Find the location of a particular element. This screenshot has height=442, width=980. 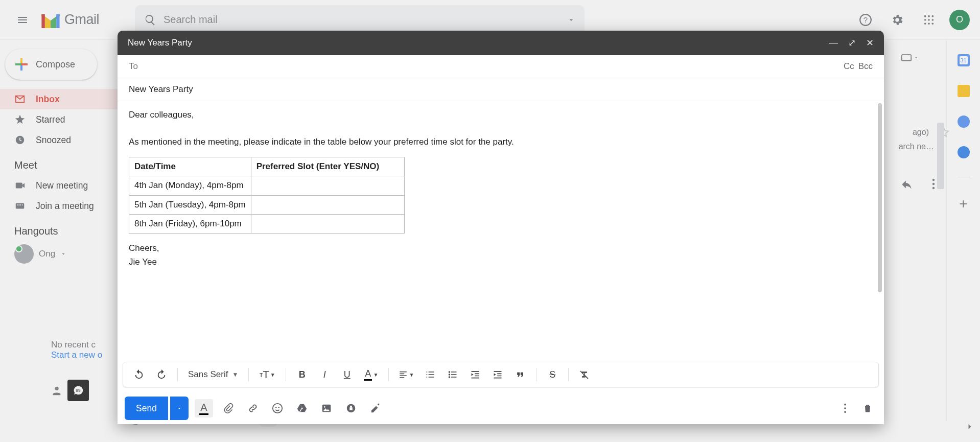

main-menu-icon is located at coordinates (22, 20).